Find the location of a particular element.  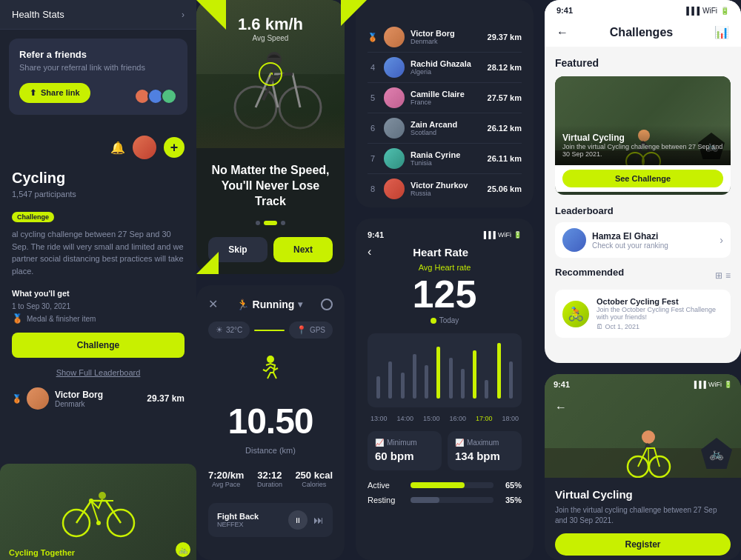

refer-title: Refer a friends is located at coordinates (98, 55).